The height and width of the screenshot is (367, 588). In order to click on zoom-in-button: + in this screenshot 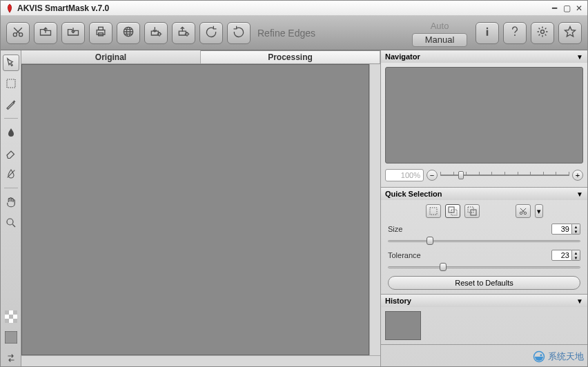, I will do `click(578, 175)`.